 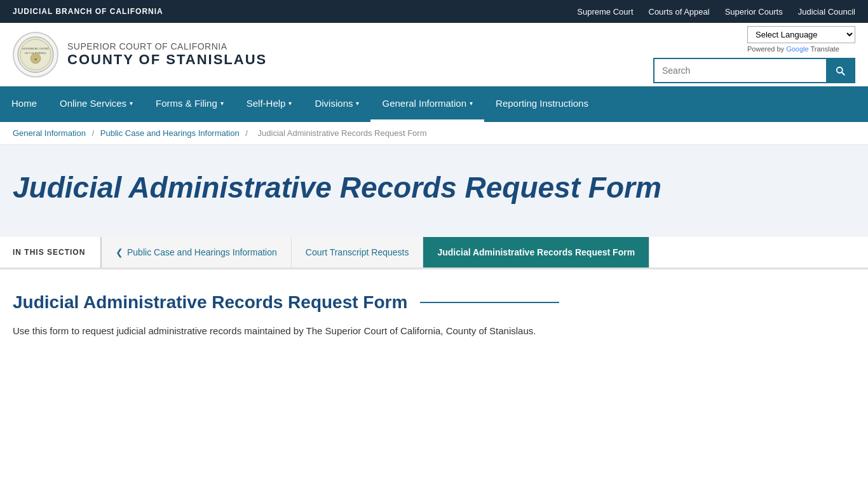 What do you see at coordinates (50, 133) in the screenshot?
I see `breadcrumb-general-information: General Information` at bounding box center [50, 133].